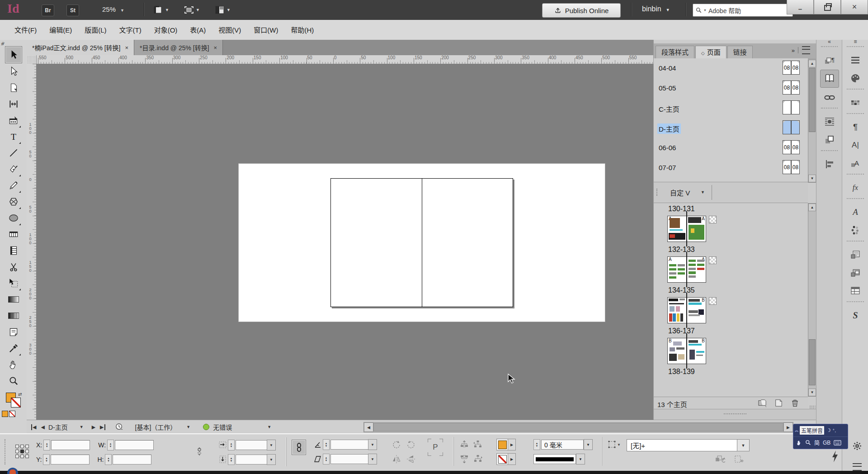  Describe the element at coordinates (132, 460) in the screenshot. I see `h-field` at that location.